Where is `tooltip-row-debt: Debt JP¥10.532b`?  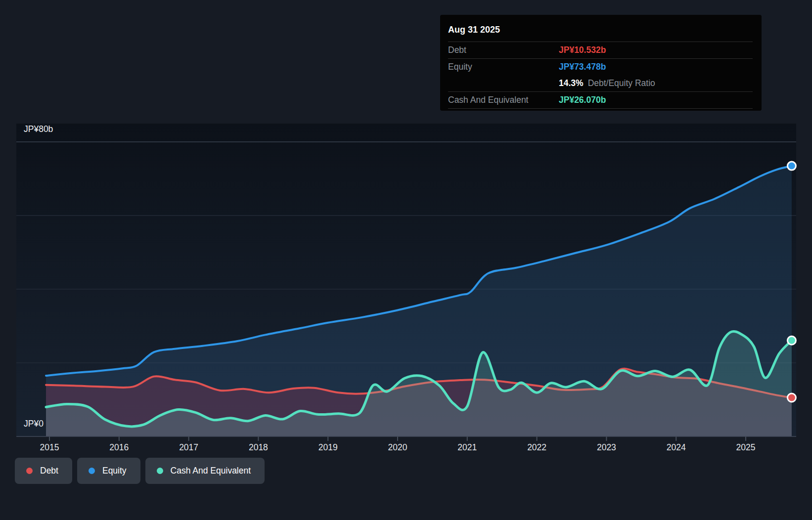
tooltip-row-debt: Debt JP¥10.532b is located at coordinates (600, 50).